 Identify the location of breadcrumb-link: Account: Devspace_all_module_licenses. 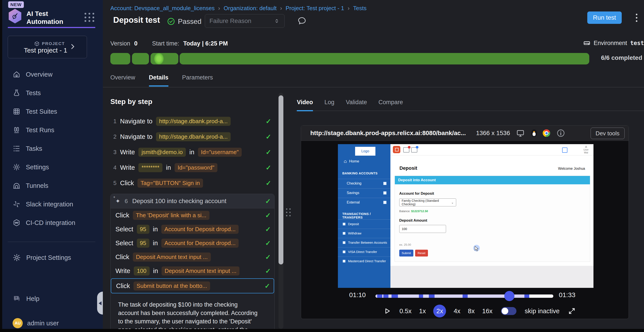
(162, 8).